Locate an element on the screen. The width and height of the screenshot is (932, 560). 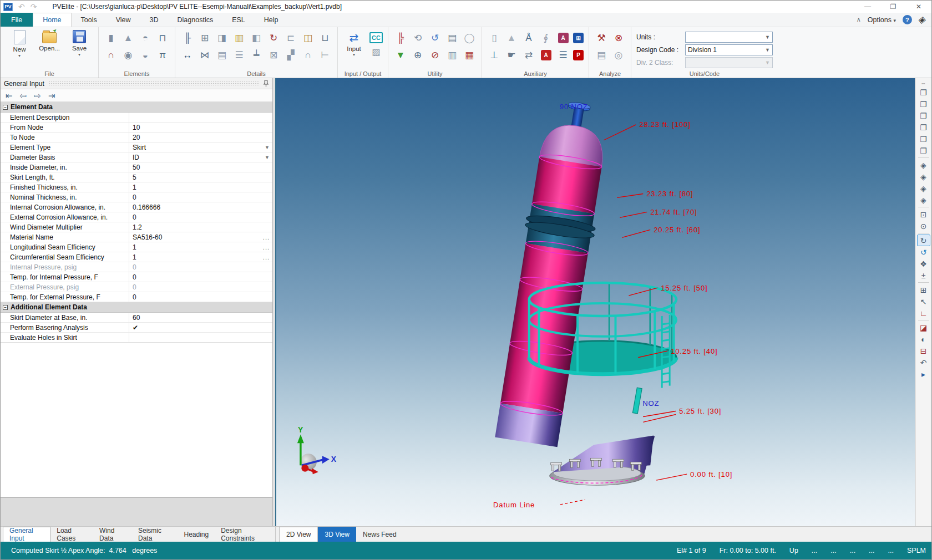
input-button: ⇄ Input ▾ is located at coordinates (354, 44).